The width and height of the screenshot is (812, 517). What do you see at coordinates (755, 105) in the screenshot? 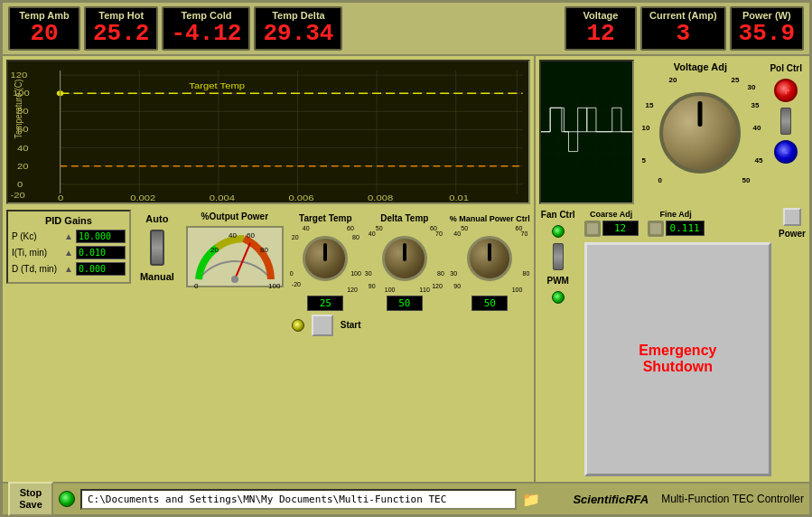
I see `va-scale-35: 35` at bounding box center [755, 105].